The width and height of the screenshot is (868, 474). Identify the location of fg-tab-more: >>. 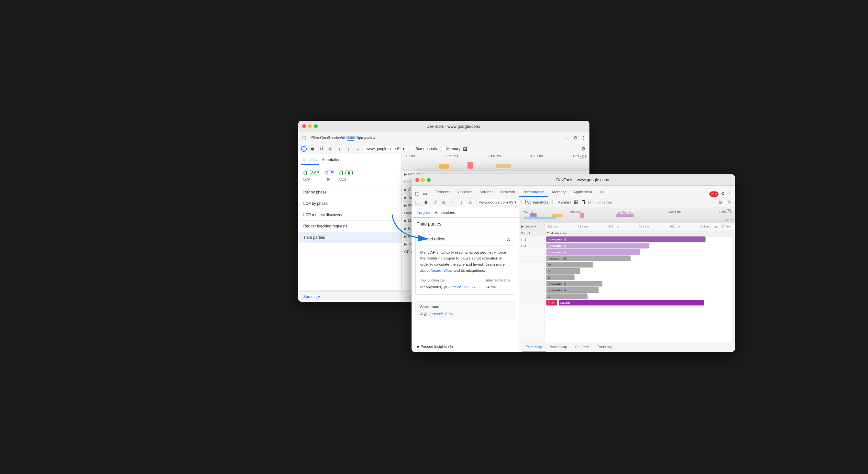
(602, 192).